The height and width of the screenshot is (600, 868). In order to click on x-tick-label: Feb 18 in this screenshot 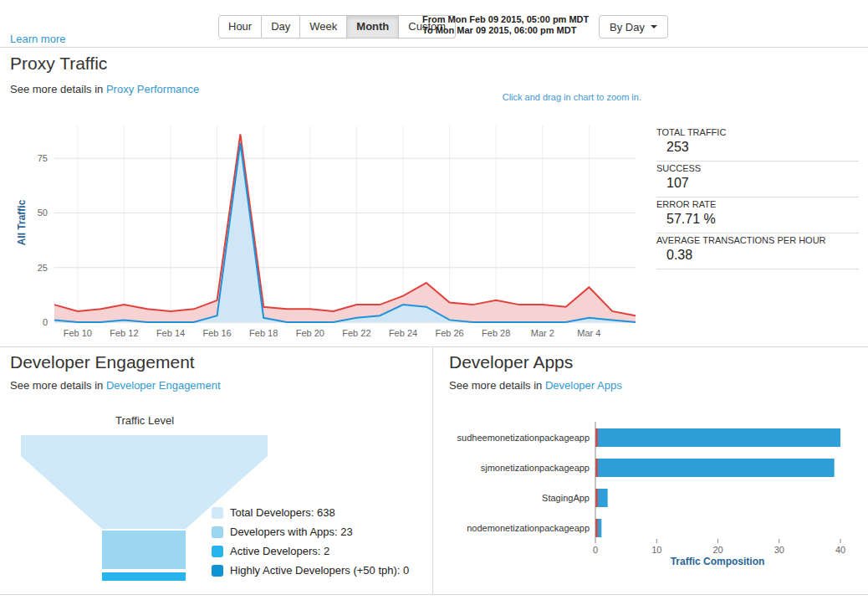, I will do `click(263, 333)`.